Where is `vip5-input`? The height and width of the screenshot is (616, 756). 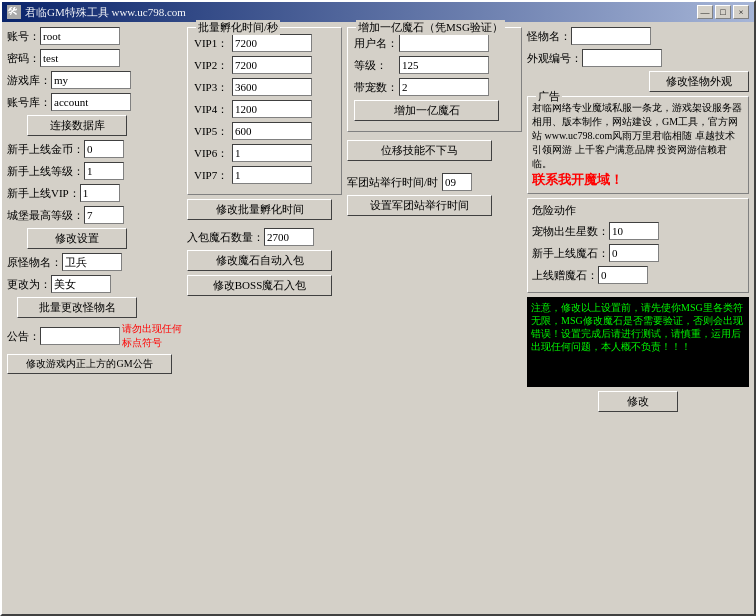 vip5-input is located at coordinates (272, 131).